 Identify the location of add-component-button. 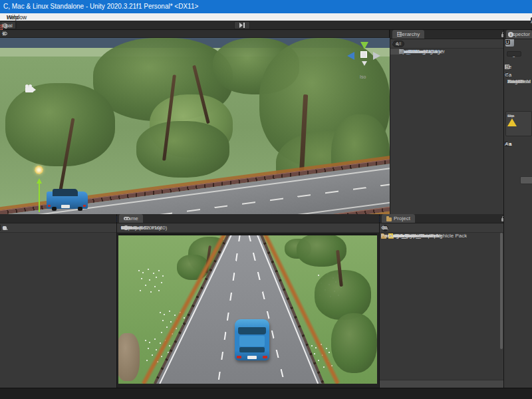
(526, 180).